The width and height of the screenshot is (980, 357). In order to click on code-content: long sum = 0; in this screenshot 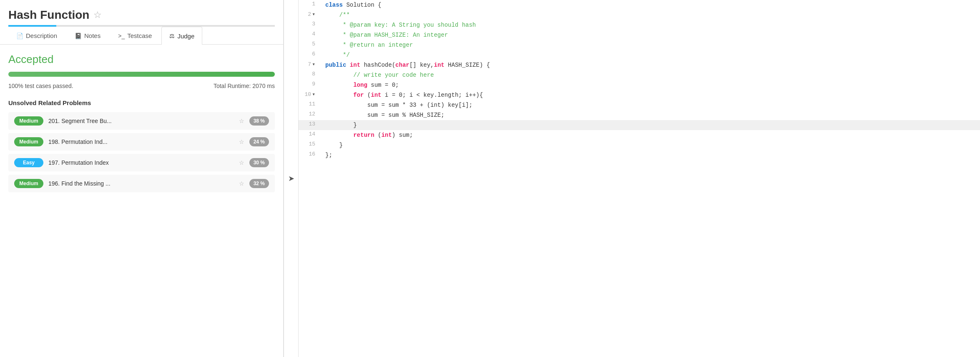, I will do `click(651, 85)`.